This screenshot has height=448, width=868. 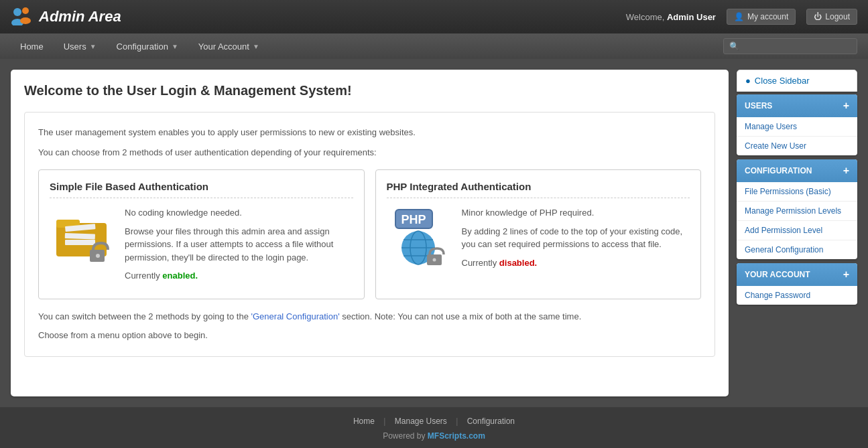 What do you see at coordinates (370, 153) in the screenshot?
I see `intro-text2: You can choose from 2 methods of user au…` at bounding box center [370, 153].